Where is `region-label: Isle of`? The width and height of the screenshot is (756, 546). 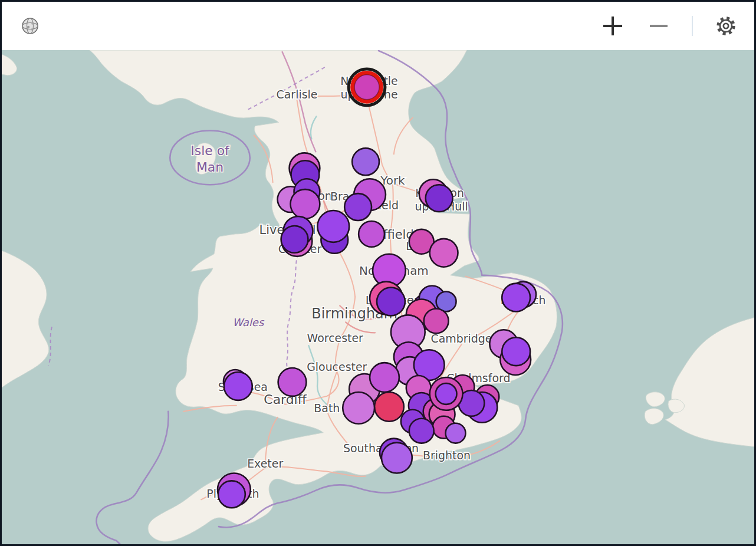 region-label: Isle of is located at coordinates (210, 151).